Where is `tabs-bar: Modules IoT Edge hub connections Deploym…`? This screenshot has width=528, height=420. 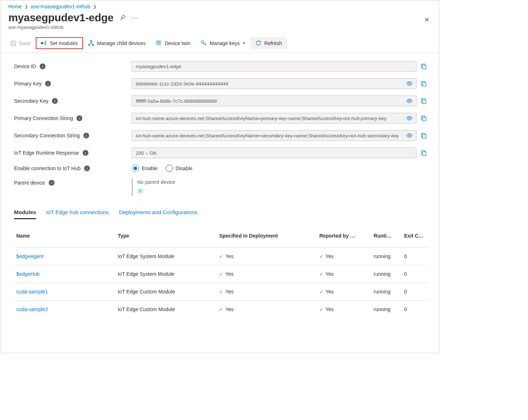 tabs-bar: Modules IoT Edge hub connections Deploym… is located at coordinates (221, 214).